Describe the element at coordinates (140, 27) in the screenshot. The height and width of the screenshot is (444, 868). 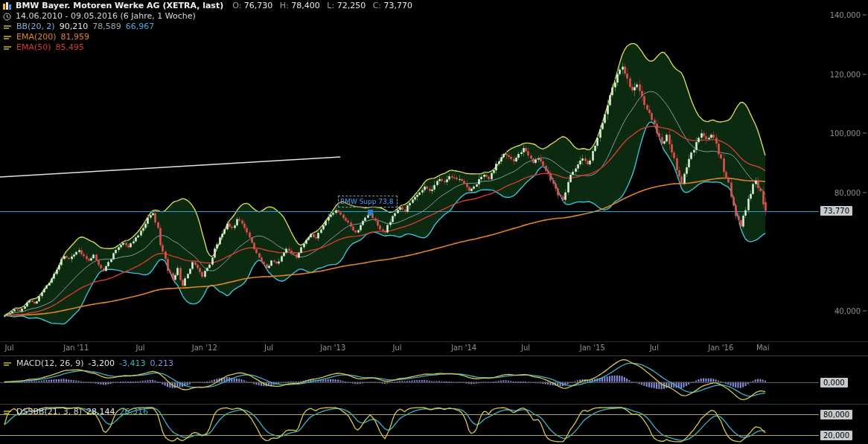
I see `bb-lower-value: 66,967` at that location.